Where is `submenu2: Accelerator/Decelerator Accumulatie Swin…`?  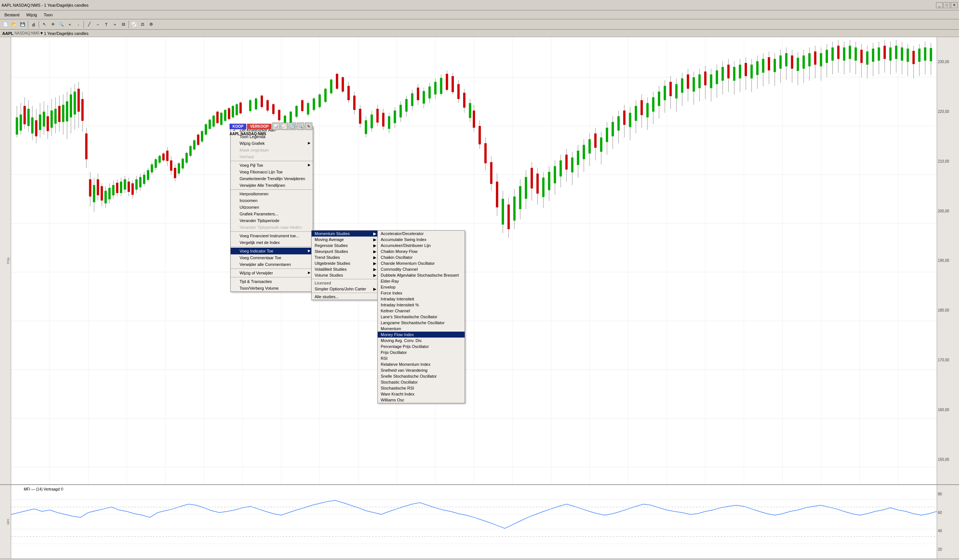
submenu2: Accelerator/Decelerator Accumulatie Swin… is located at coordinates (421, 317).